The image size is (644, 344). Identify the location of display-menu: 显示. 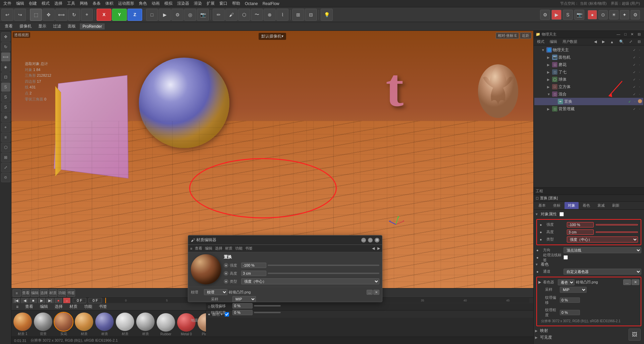
(42, 26).